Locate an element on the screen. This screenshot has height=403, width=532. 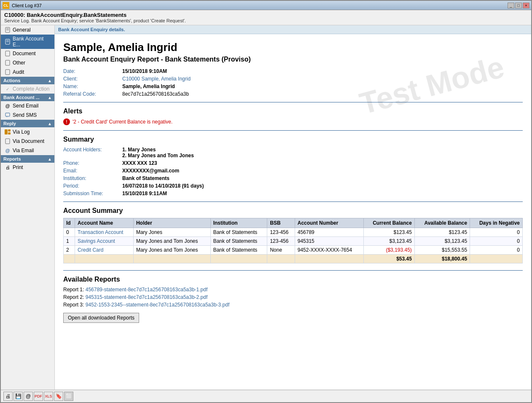
sidebar-item-audit: Audit is located at coordinates (28, 72).